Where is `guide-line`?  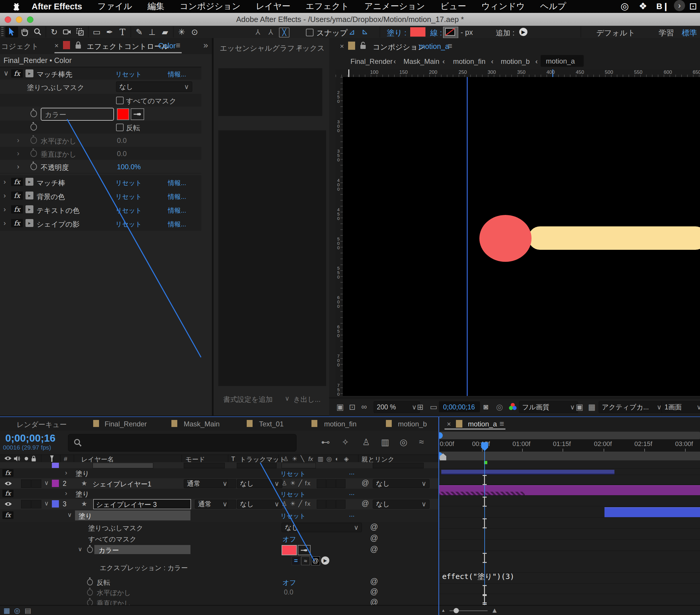 guide-line is located at coordinates (467, 236).